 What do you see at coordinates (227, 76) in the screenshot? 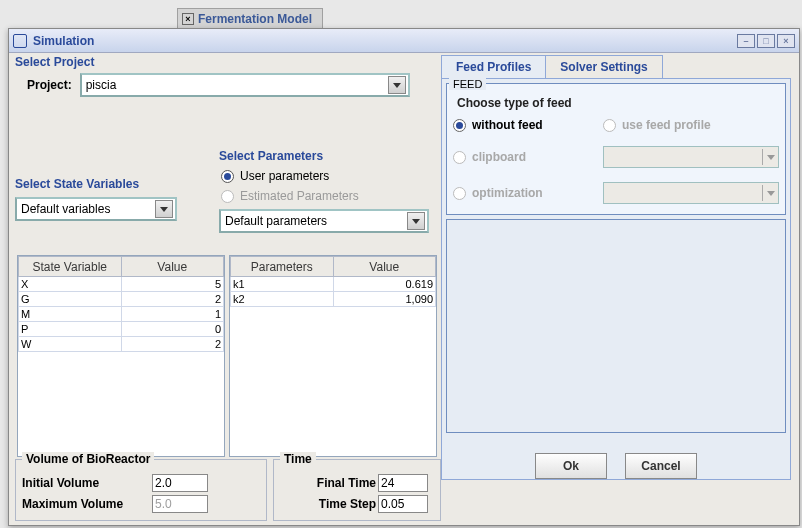
I see `left-column: Select Project Project: piscia` at bounding box center [227, 76].